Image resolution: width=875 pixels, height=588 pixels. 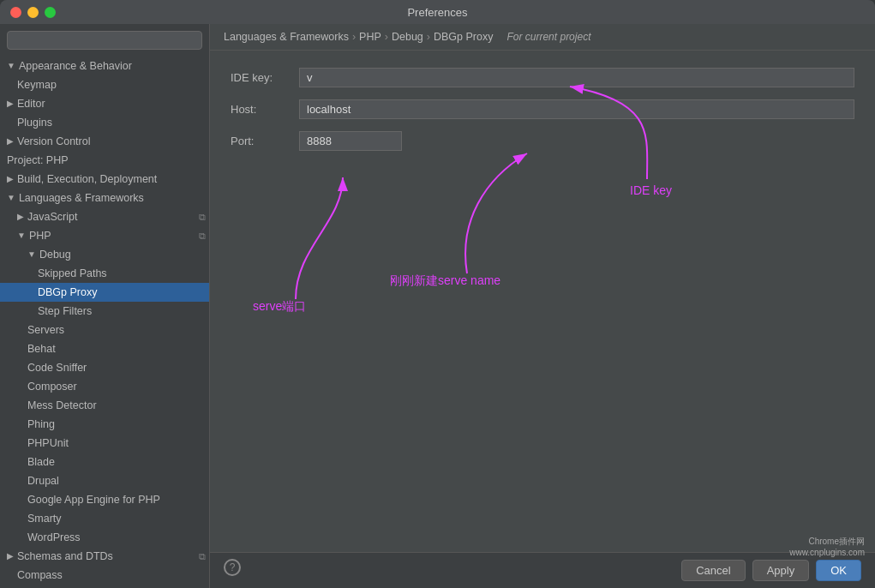 I want to click on minimize-button, so click(x=33, y=12).